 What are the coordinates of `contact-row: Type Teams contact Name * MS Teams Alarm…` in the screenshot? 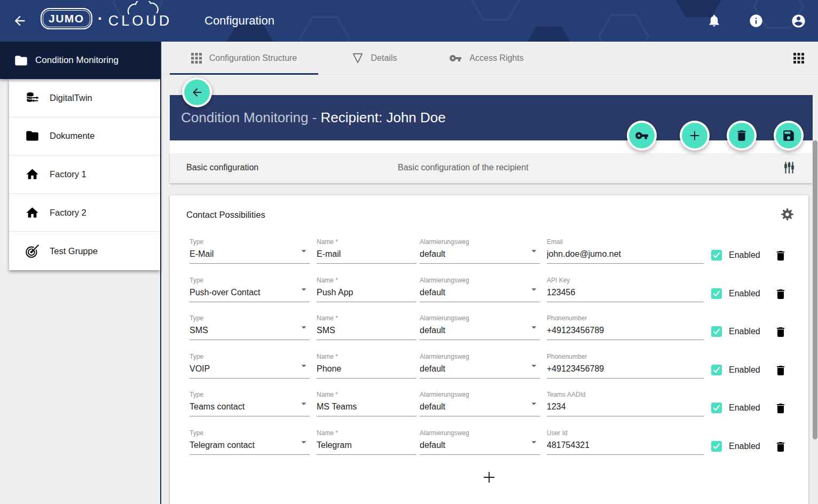 It's located at (494, 407).